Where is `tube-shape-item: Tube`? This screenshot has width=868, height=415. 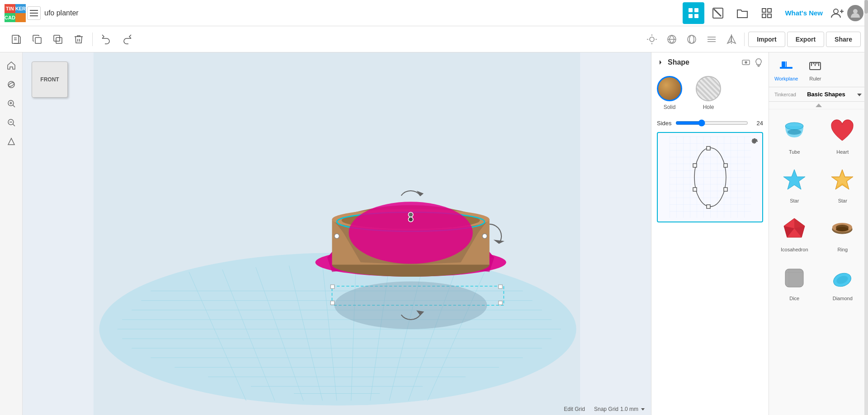
tube-shape-item: Tube is located at coordinates (795, 135).